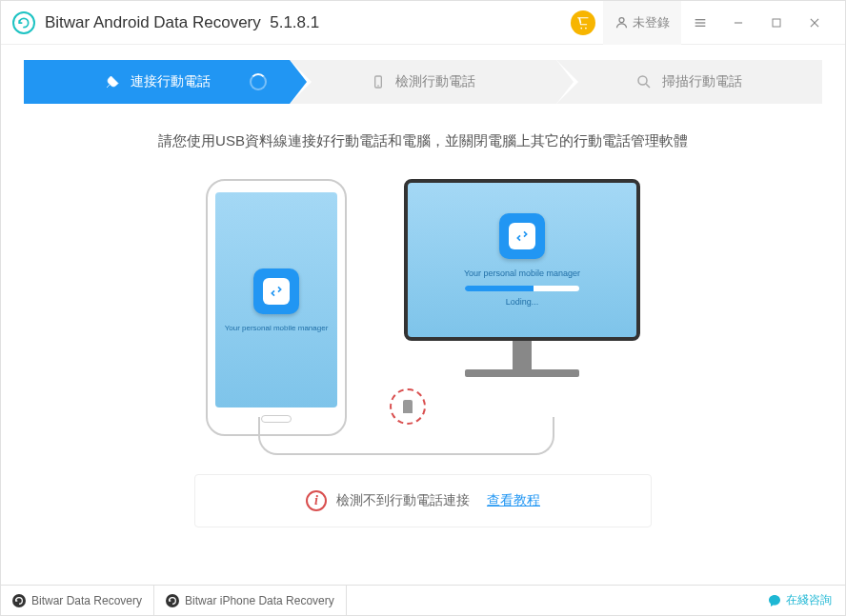 The image size is (846, 616). I want to click on phone-manager-text: Your personal mobile manager, so click(276, 328).